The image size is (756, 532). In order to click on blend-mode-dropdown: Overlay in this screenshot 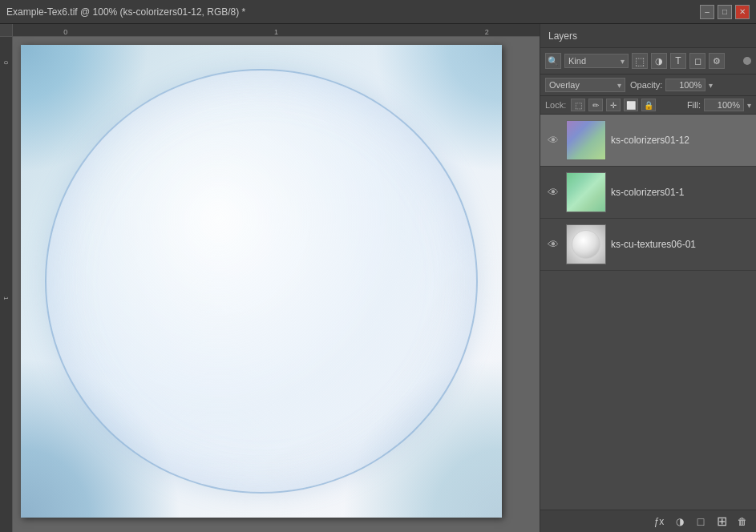, I will do `click(585, 85)`.